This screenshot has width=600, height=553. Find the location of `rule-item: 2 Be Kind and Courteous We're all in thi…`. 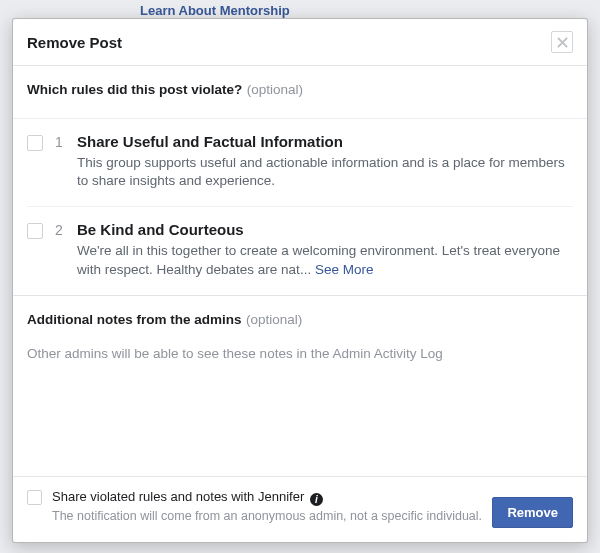

rule-item: 2 Be Kind and Courteous We're all in thi… is located at coordinates (300, 250).